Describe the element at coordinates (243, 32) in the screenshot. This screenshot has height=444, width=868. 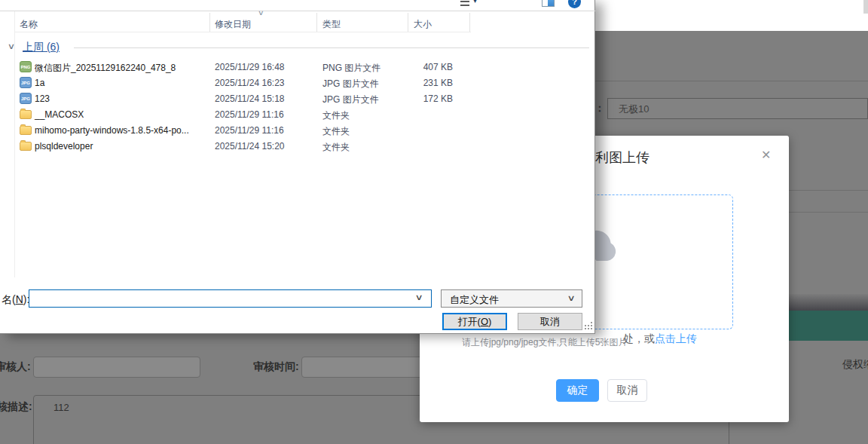
I see `header-underline` at that location.